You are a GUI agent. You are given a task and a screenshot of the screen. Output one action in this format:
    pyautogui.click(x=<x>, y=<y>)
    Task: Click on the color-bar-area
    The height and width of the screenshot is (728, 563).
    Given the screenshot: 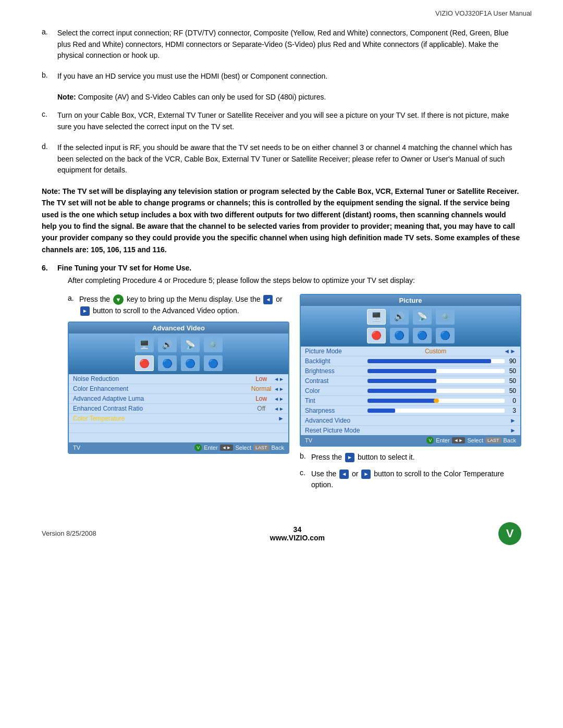 What is the action you would take?
    pyautogui.click(x=436, y=391)
    